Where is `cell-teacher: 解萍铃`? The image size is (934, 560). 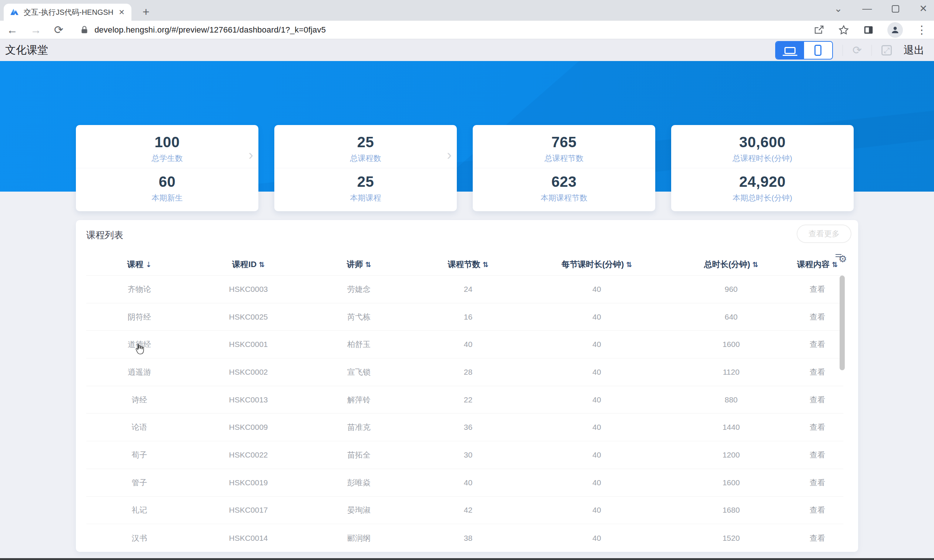
cell-teacher: 解萍铃 is located at coordinates (359, 400).